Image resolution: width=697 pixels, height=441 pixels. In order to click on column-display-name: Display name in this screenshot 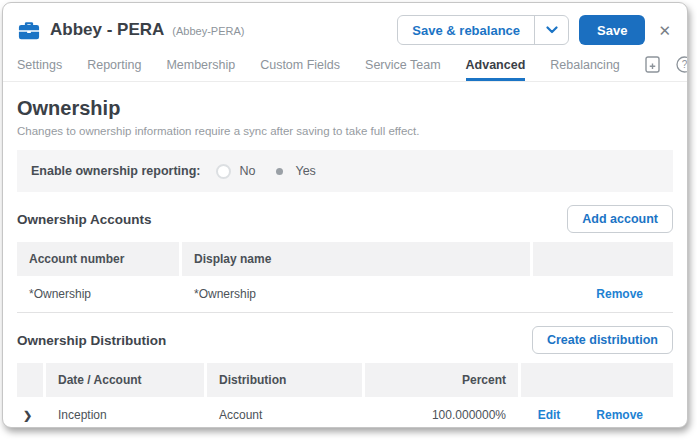, I will do `click(356, 259)`.